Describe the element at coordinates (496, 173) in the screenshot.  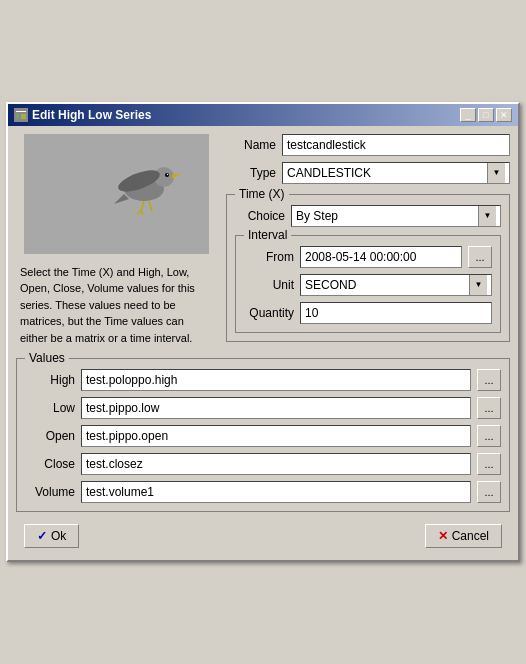
I see `type-combo-arrow: ▼` at that location.